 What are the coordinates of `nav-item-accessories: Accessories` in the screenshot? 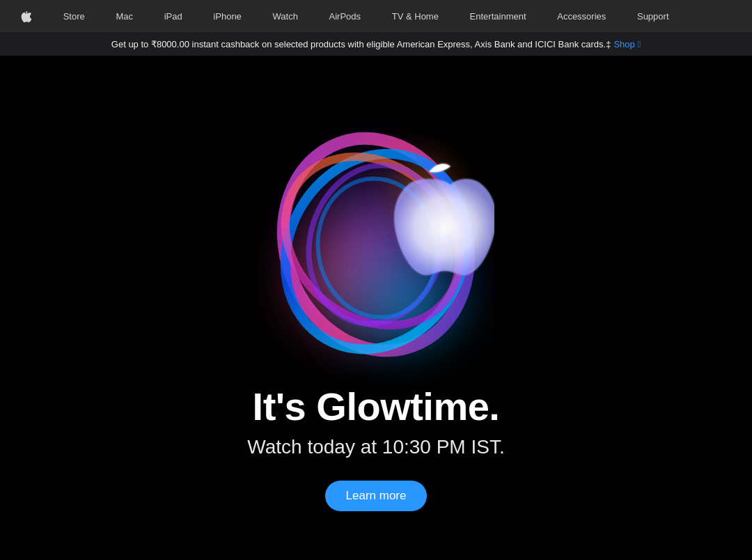 It's located at (581, 16).